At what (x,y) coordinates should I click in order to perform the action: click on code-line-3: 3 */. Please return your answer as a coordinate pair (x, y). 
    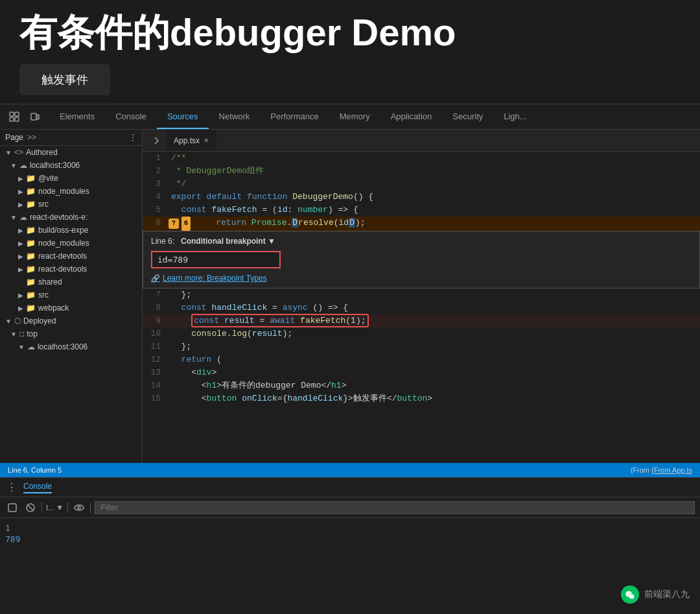
    Looking at the image, I should click on (421, 184).